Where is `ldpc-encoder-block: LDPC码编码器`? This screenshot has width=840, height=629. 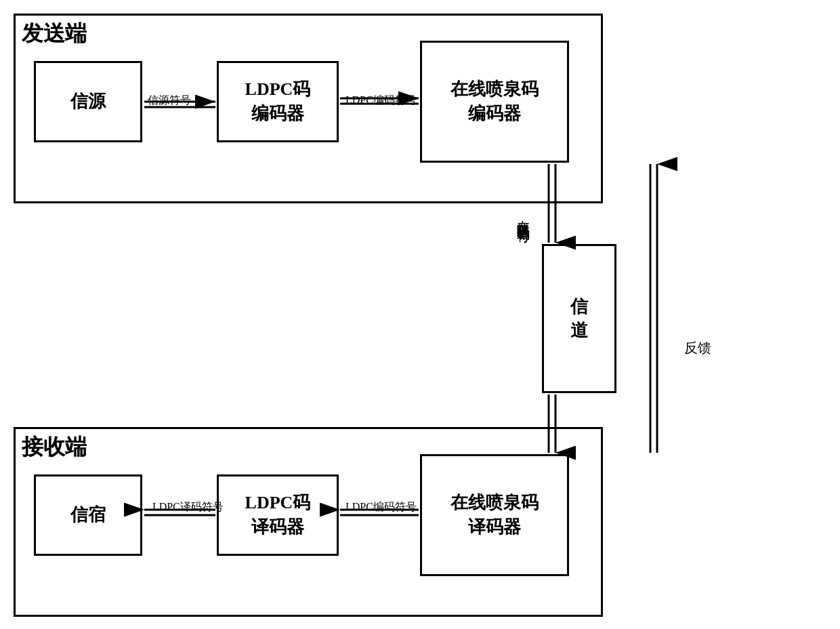
ldpc-encoder-block: LDPC码编码器 is located at coordinates (278, 102).